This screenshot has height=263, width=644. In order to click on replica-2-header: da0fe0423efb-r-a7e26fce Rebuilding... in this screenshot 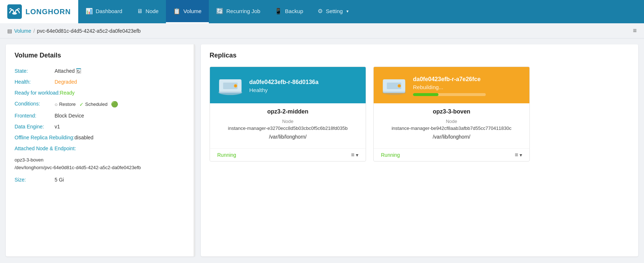, I will do `click(452, 85)`.